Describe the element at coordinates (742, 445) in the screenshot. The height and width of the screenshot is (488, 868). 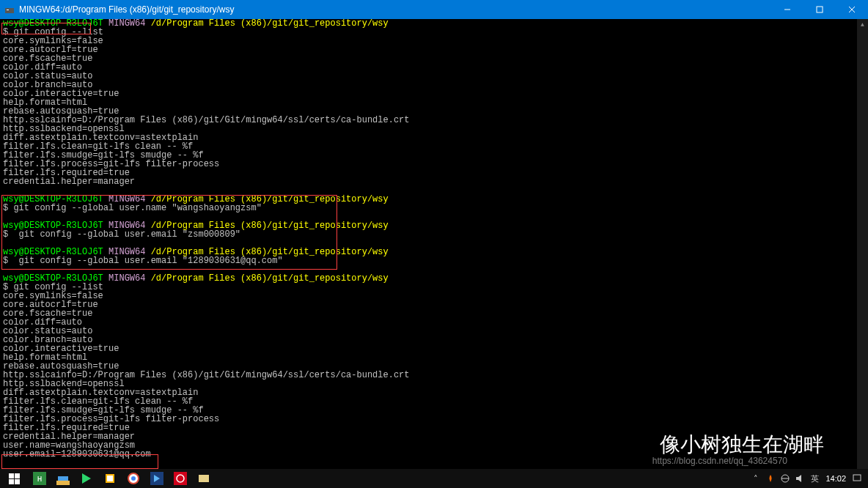
I see `overlay-caption: 像小树独生在湖畔` at that location.